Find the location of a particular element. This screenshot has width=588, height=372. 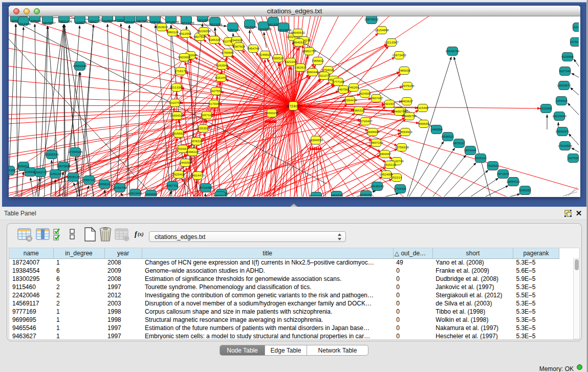

svg-text: 20364436 is located at coordinates (350, 100).